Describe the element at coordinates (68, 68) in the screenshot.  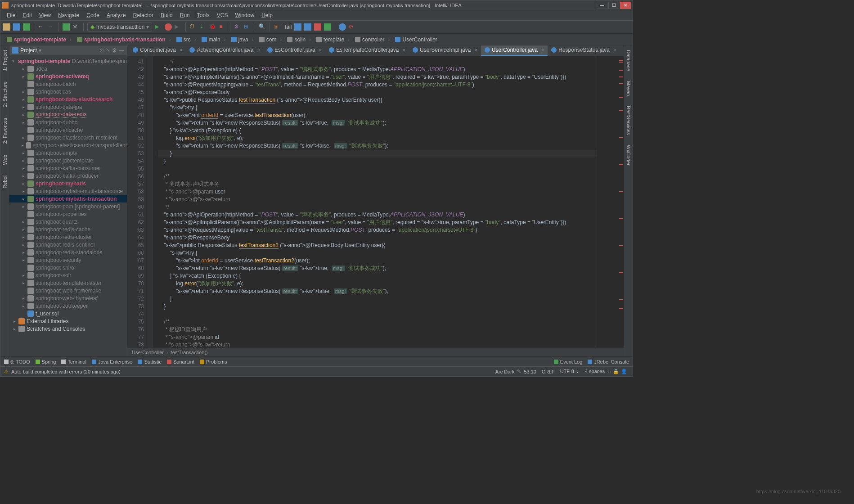
I see `tree-item-.idea: ▸.idea` at that location.